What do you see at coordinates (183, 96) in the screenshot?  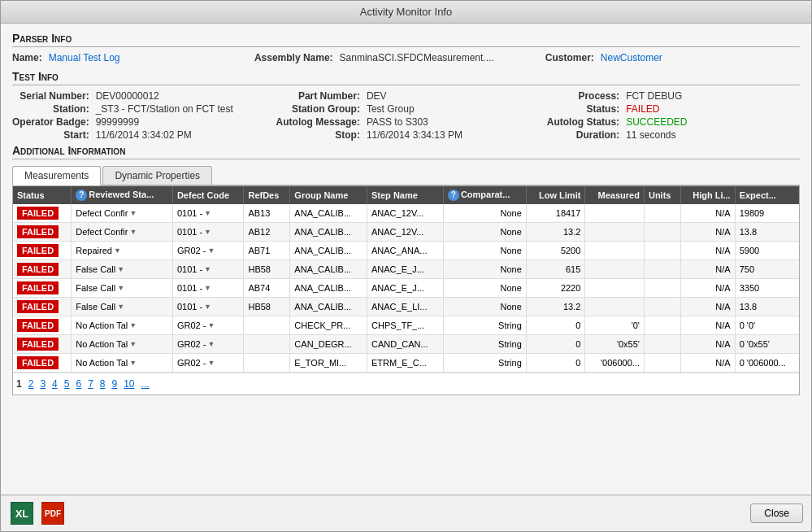 I see `serial-value: DEV00000012` at bounding box center [183, 96].